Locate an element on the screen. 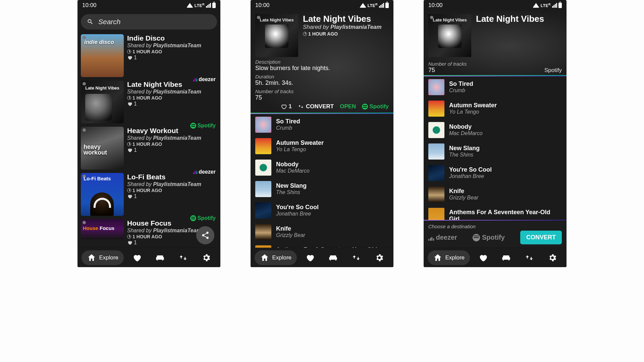 The width and height of the screenshot is (644, 362). like-button: 1 is located at coordinates (286, 107).